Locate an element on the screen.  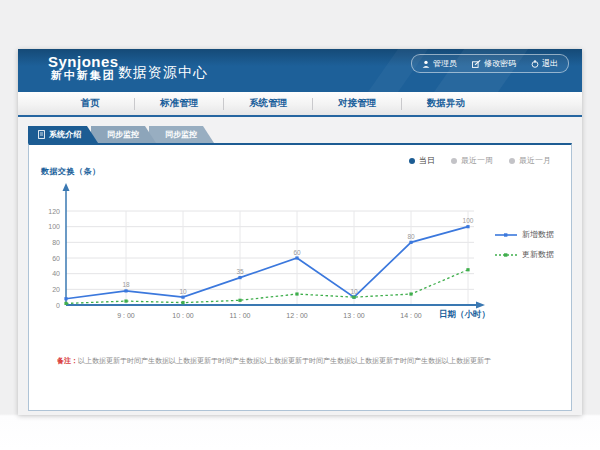
user-icon is located at coordinates (426, 64).